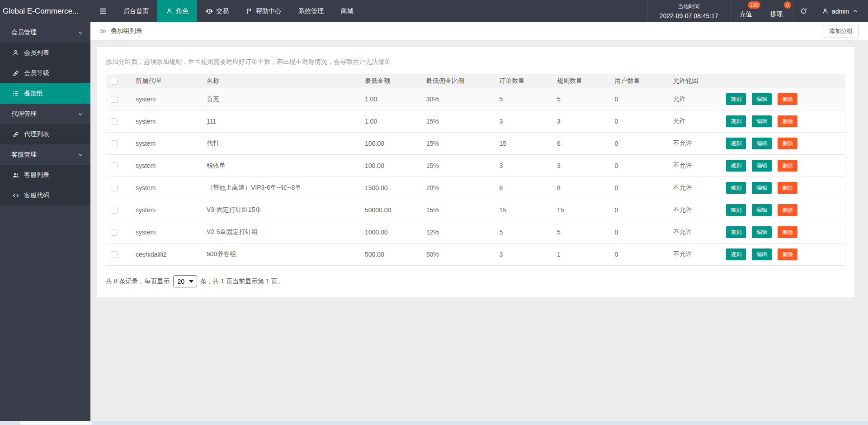 The image size is (868, 425). Describe the element at coordinates (45, 114) in the screenshot. I see `sidebar-group-agent: 代理管理` at that location.